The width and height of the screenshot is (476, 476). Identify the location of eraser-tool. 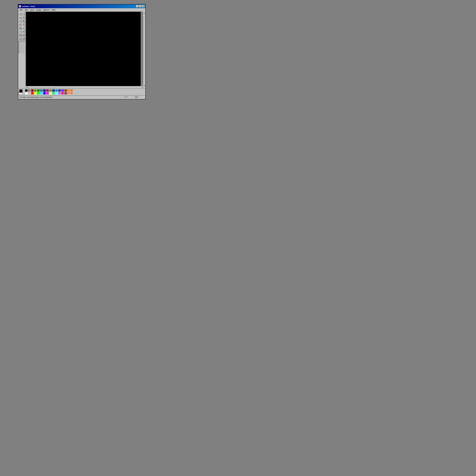
(20, 17).